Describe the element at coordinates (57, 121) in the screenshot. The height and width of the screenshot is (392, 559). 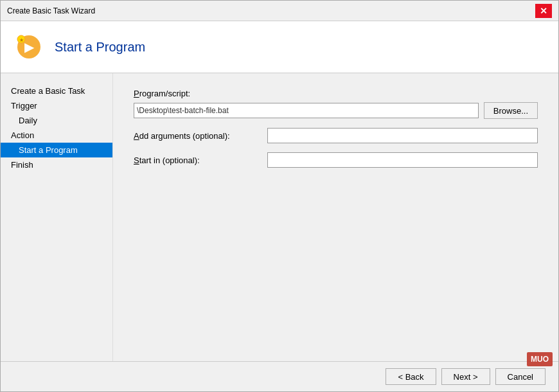
I see `sidebar-item-daily: Daily` at that location.